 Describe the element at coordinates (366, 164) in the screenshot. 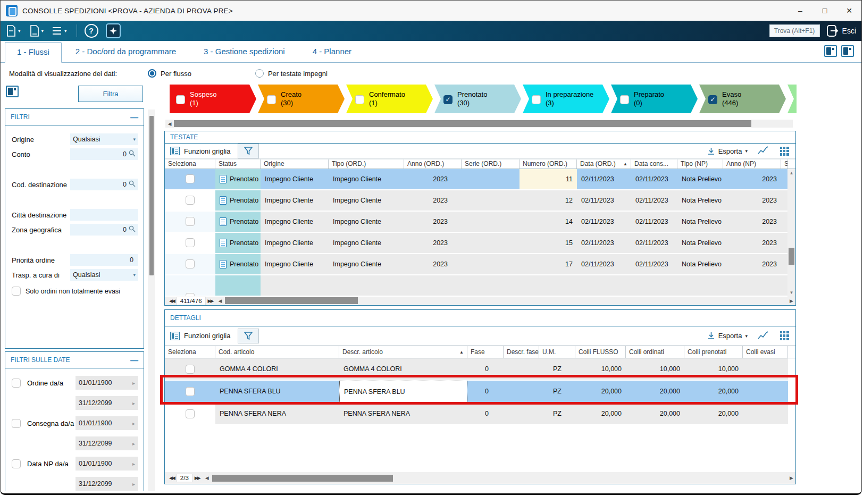

I see `testate-col-tipo-ord-: Tipo (ORD.)` at that location.